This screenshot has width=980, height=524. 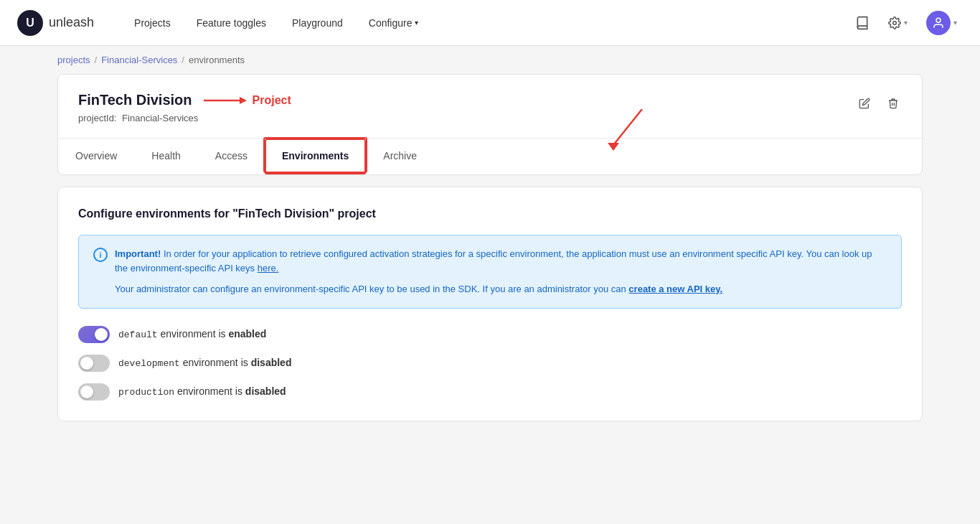 What do you see at coordinates (94, 334) in the screenshot?
I see `env-toggle-default` at bounding box center [94, 334].